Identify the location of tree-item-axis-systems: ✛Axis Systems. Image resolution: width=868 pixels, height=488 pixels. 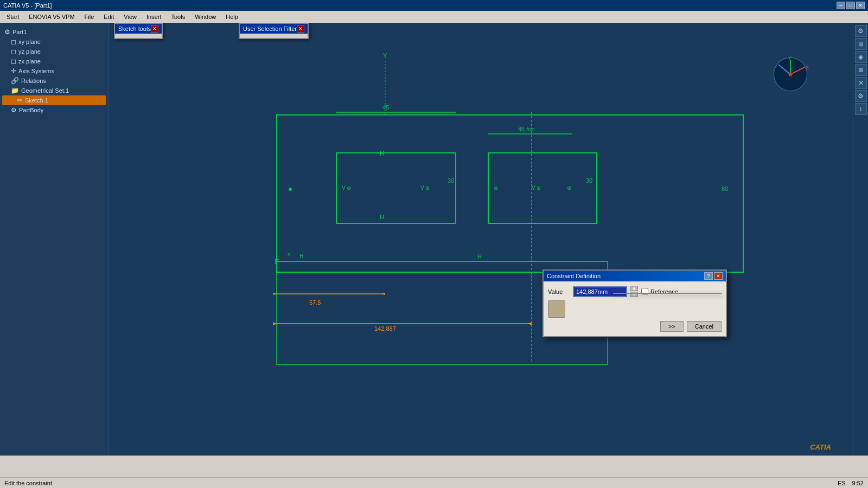
(54, 71).